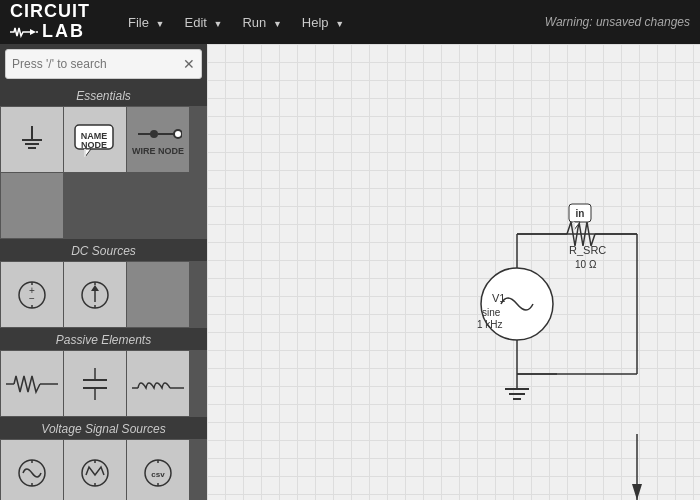 The image size is (700, 500). What do you see at coordinates (95, 384) in the screenshot?
I see `component-capacitor` at bounding box center [95, 384].